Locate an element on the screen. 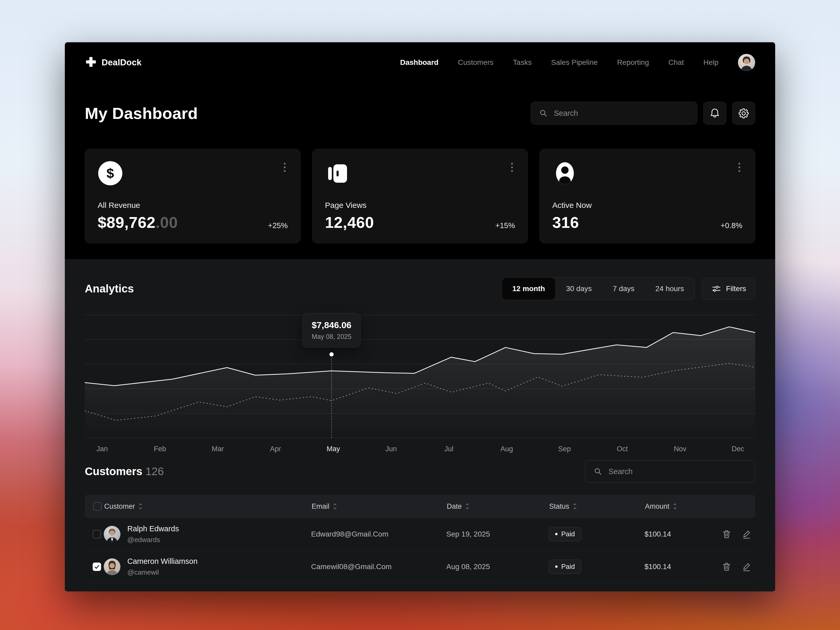  x-tick-jan: Jan is located at coordinates (102, 449).